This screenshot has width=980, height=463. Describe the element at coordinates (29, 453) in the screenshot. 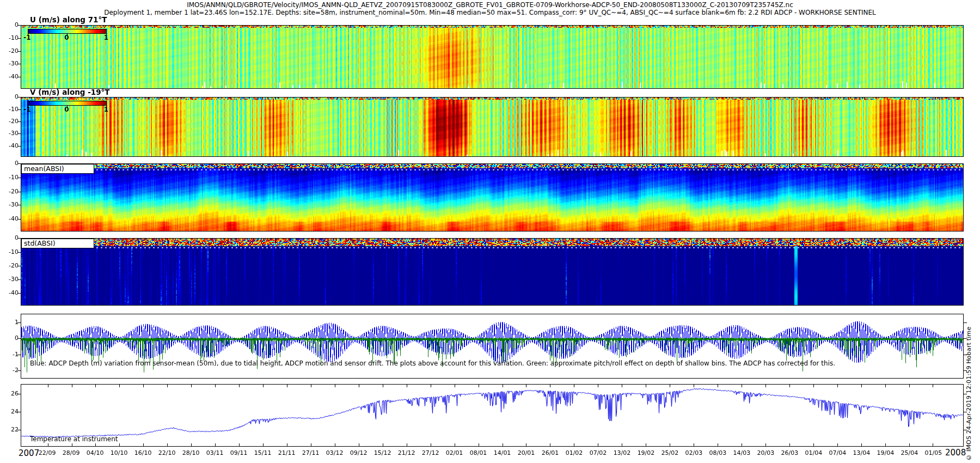

I see `x-axis-year-start: 2007` at that location.